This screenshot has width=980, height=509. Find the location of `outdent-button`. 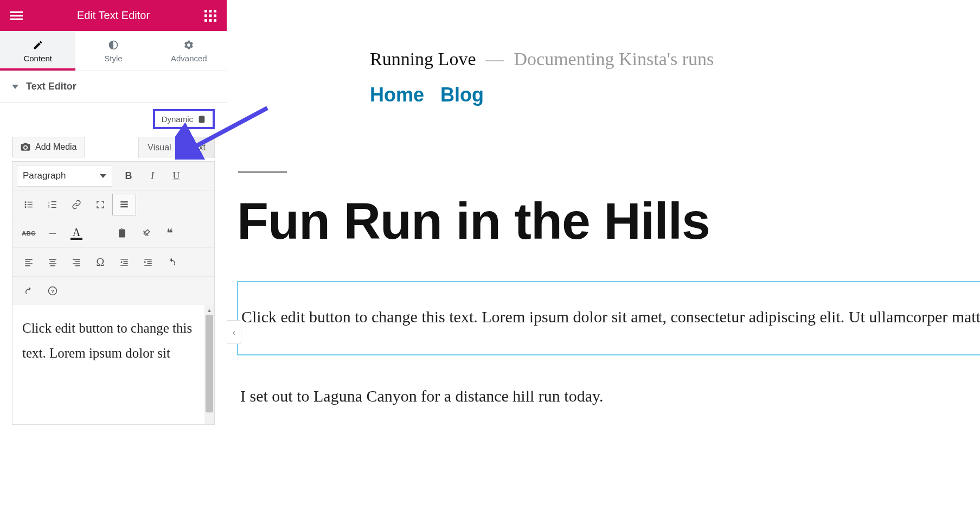

outdent-button is located at coordinates (124, 262).